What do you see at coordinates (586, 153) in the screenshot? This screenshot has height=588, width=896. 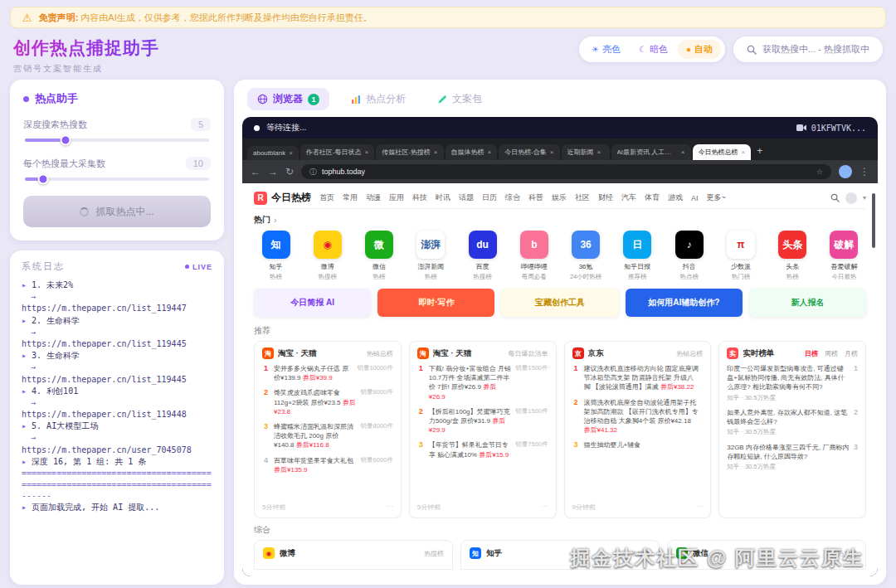 I see `chrome-tab: 近期新闻 ×` at bounding box center [586, 153].